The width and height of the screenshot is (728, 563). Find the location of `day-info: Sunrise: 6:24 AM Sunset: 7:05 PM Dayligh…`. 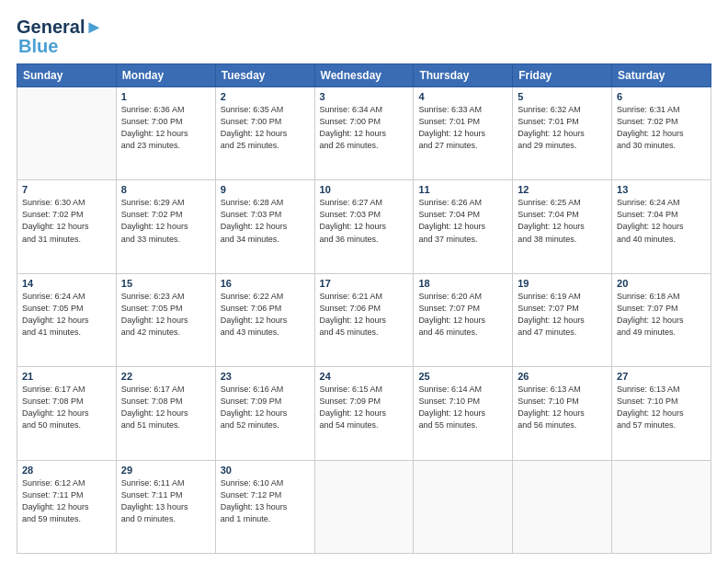

day-info: Sunrise: 6:24 AM Sunset: 7:05 PM Dayligh… is located at coordinates (66, 315).